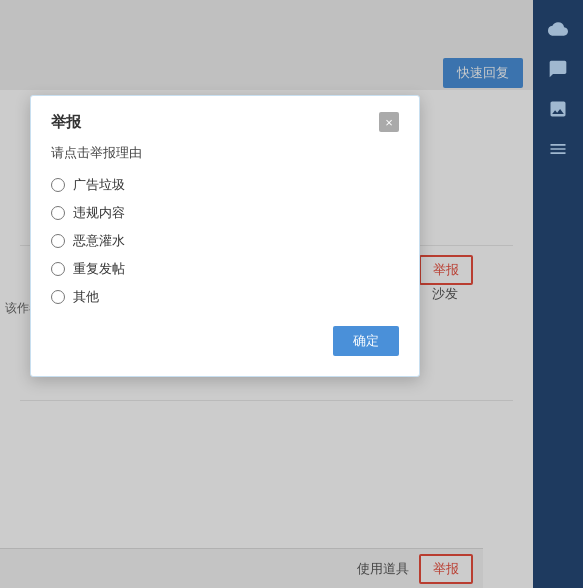 The image size is (583, 588). I want to click on radio-violation, so click(58, 213).